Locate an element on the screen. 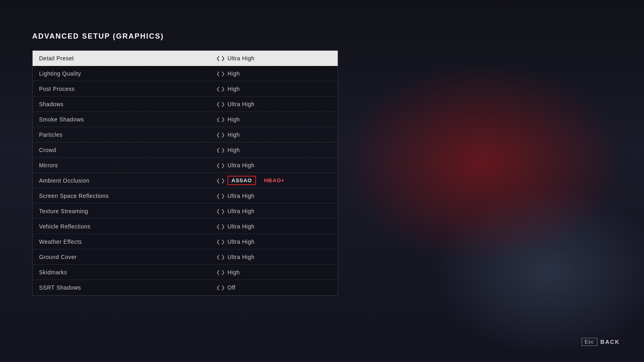 The height and width of the screenshot is (362, 644). right-arrow-ssrt-shadows: ❯ is located at coordinates (223, 288).